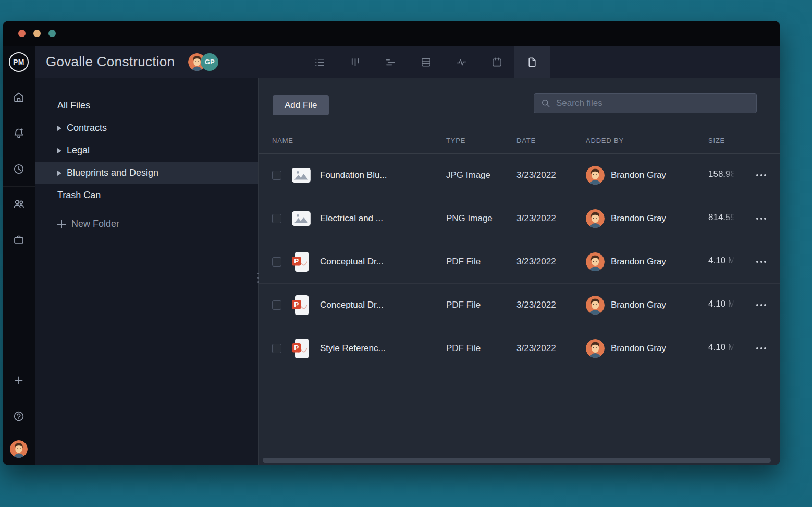 The image size is (812, 507). What do you see at coordinates (647, 141) in the screenshot?
I see `column-header-added-by: ADDED BY` at bounding box center [647, 141].